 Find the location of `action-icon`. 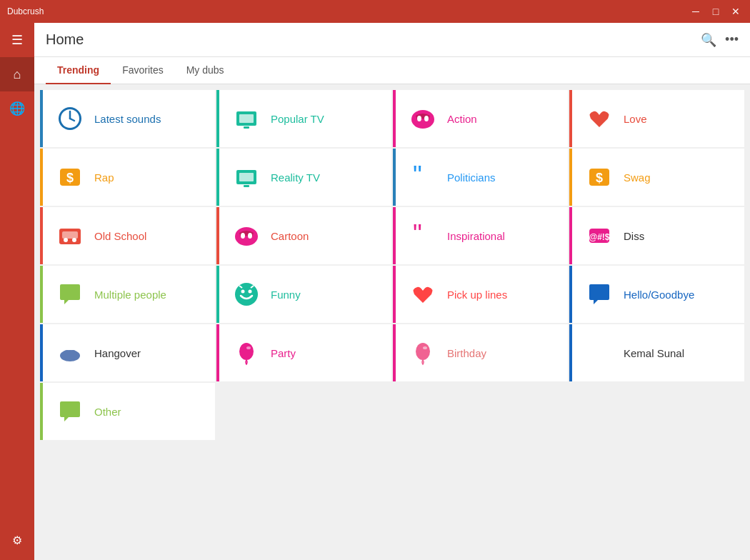

action-icon is located at coordinates (423, 119).